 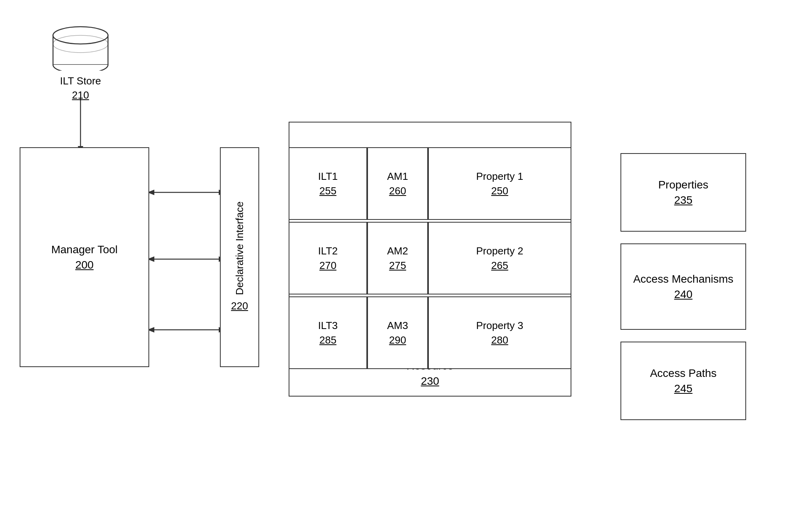 What do you see at coordinates (80, 95) in the screenshot?
I see `ilt-store-number: 210` at bounding box center [80, 95].